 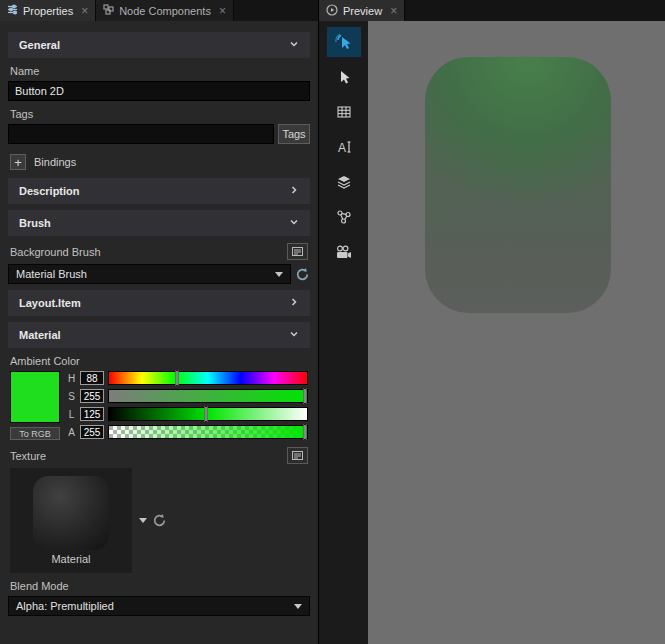 I want to click on background-brush-label-row: Background Brush, so click(x=159, y=252).